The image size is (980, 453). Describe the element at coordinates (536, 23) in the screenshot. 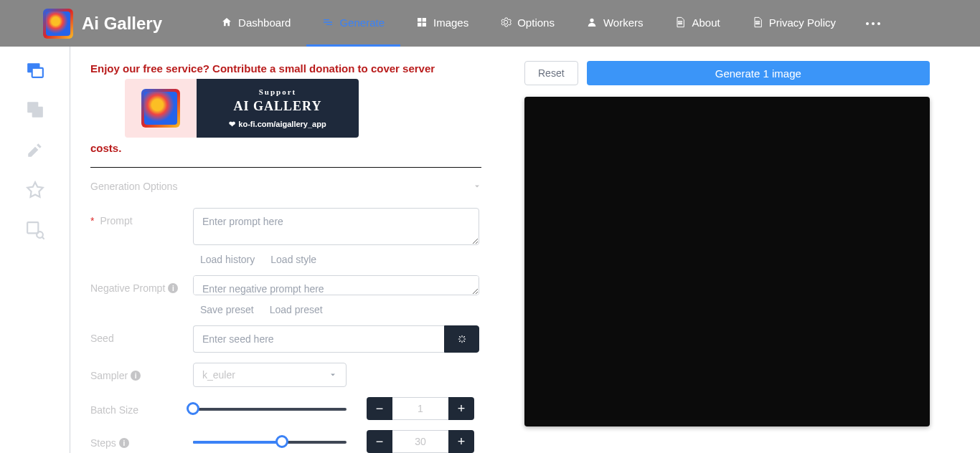

I see `nav-options-label: Options` at that location.